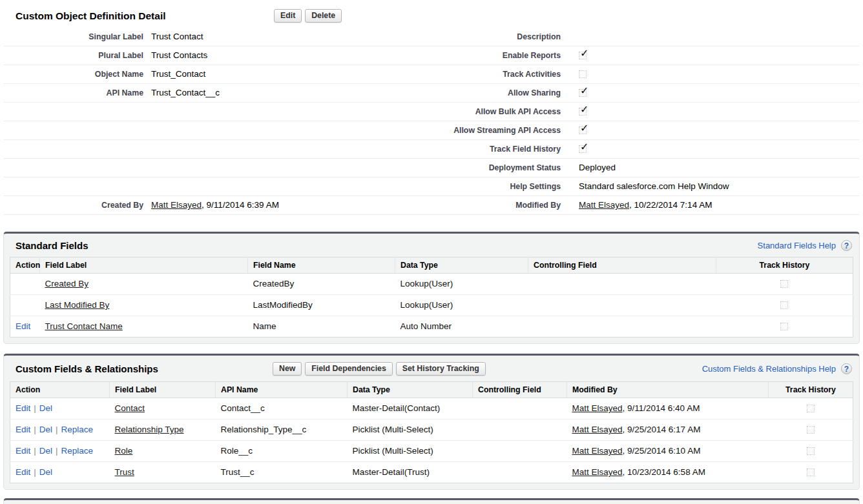 The width and height of the screenshot is (863, 504). What do you see at coordinates (583, 55) in the screenshot?
I see `enable-reports-checkbox` at bounding box center [583, 55].